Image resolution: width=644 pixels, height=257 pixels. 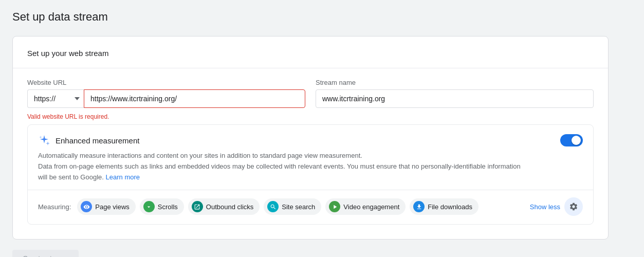 I want to click on url-group: Website URL https:// http:// Valid websi…, so click(x=167, y=100).